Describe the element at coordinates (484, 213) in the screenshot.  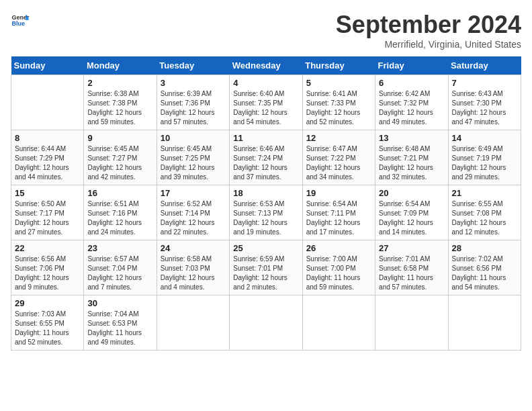
I see `calendar-day-21: 21Sunrise: 6:55 AMSunset: 7:08 PMDayligh…` at that location.